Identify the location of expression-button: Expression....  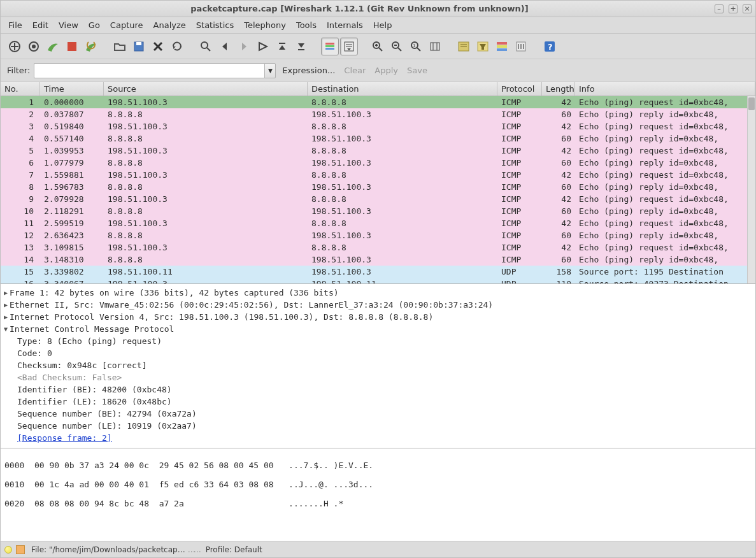
(308, 70).